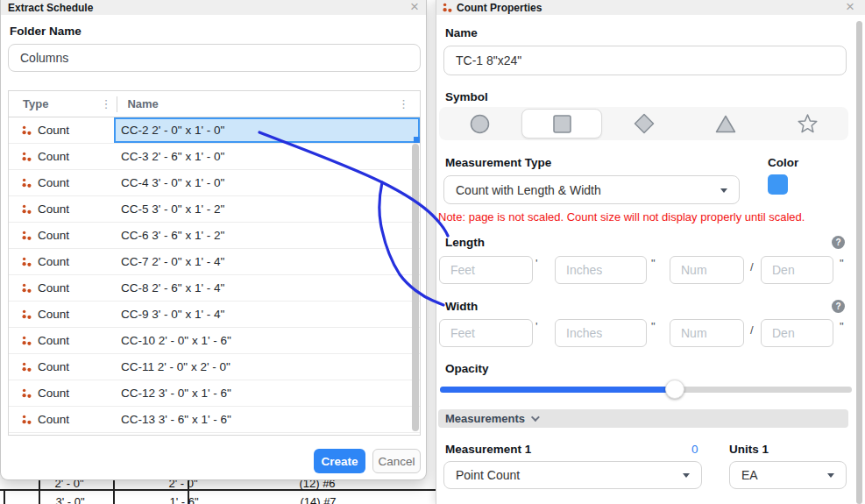  I want to click on name-cell: CC-4 3' - 0" x 1' - 0", so click(266, 182).